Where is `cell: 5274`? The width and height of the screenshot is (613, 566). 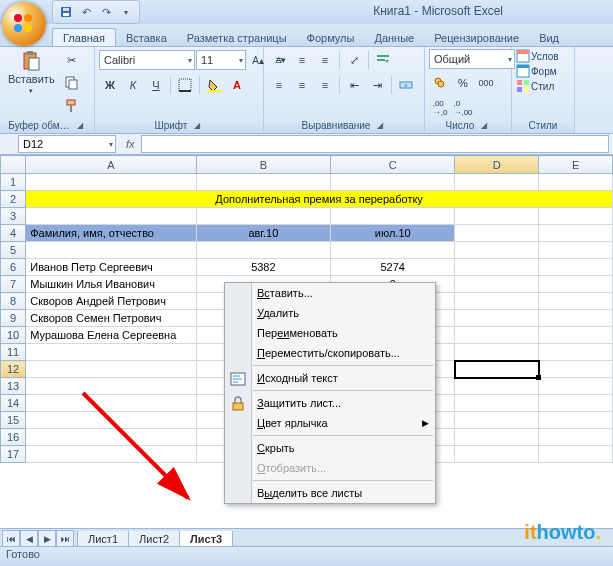
cell: 5274 is located at coordinates (393, 268).